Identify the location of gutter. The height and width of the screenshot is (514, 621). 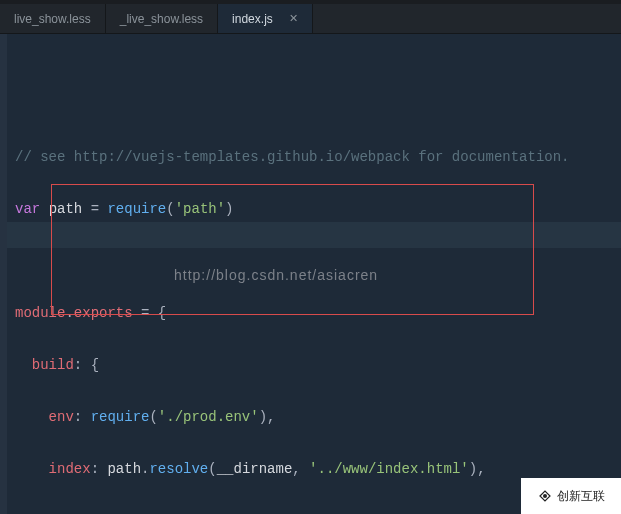
(4, 274).